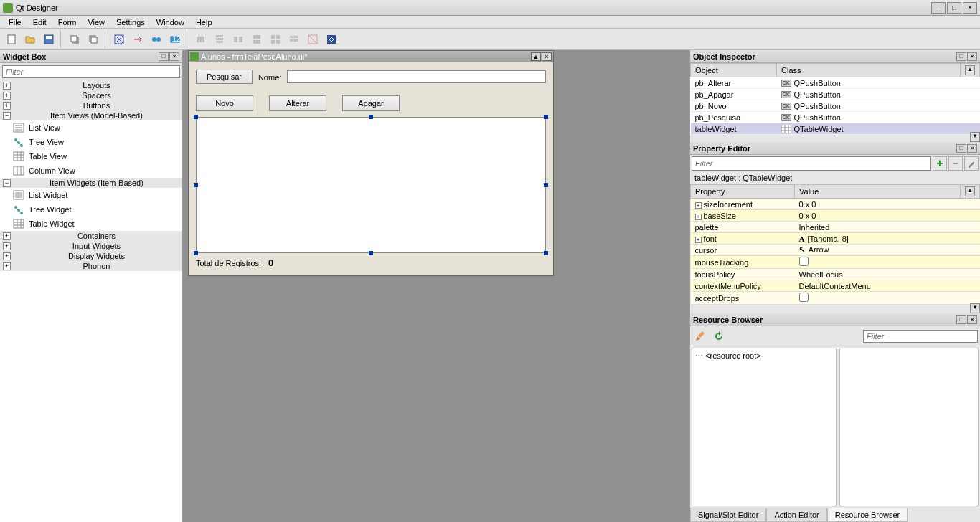 This screenshot has height=522, width=980. Describe the element at coordinates (835, 204) in the screenshot. I see `property-row: +sizeIncrement0 x 0` at that location.